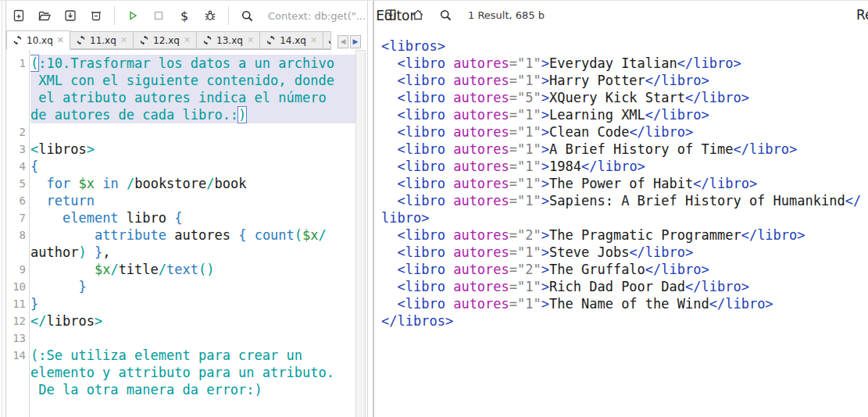  What do you see at coordinates (193, 390) in the screenshot?
I see `code-line: De la otra manera da error:)` at bounding box center [193, 390].